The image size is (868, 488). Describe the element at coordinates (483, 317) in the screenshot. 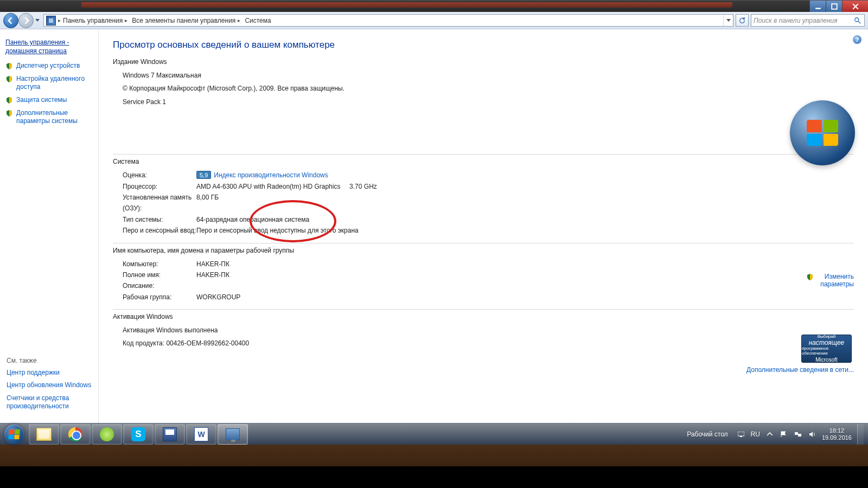

I see `activation-heading: Активация Windows` at that location.